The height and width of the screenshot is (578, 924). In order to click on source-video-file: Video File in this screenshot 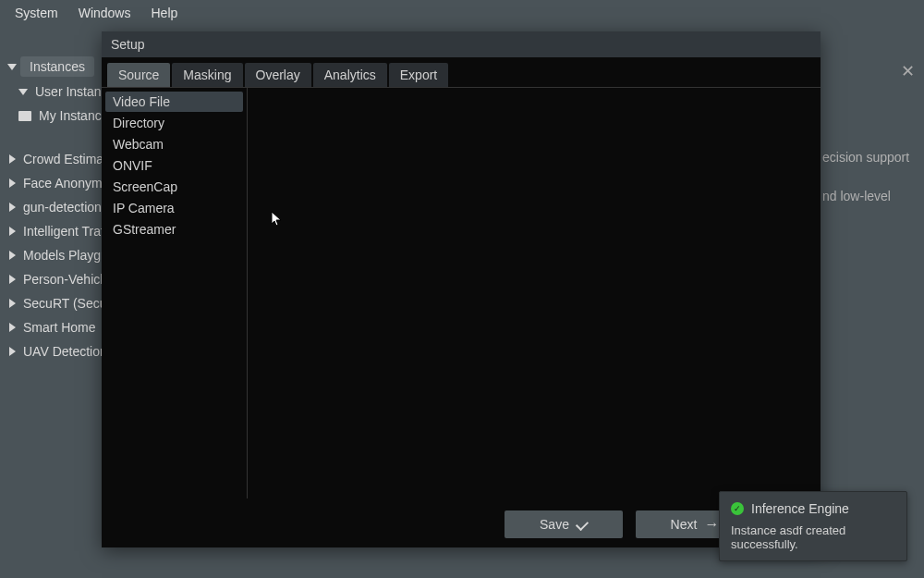, I will do `click(174, 102)`.